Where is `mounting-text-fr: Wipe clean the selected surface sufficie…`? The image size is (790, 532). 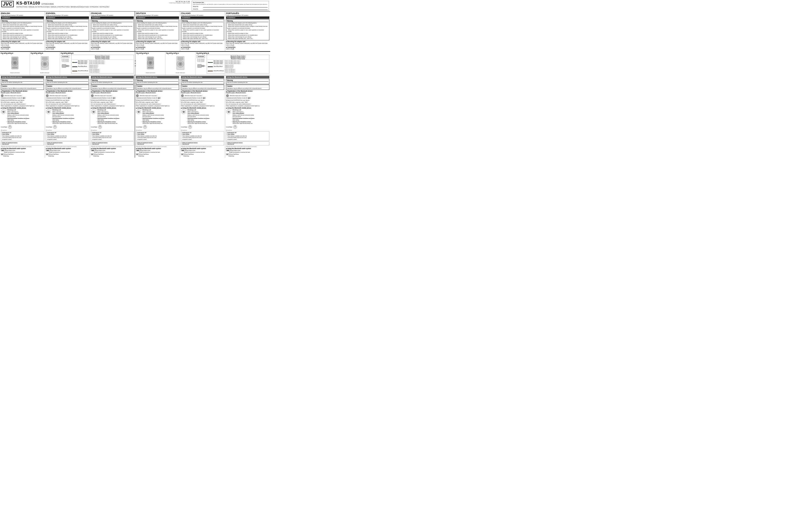
mounting-text-fr: Wipe clean the selected surface sufficie… is located at coordinates (112, 44).